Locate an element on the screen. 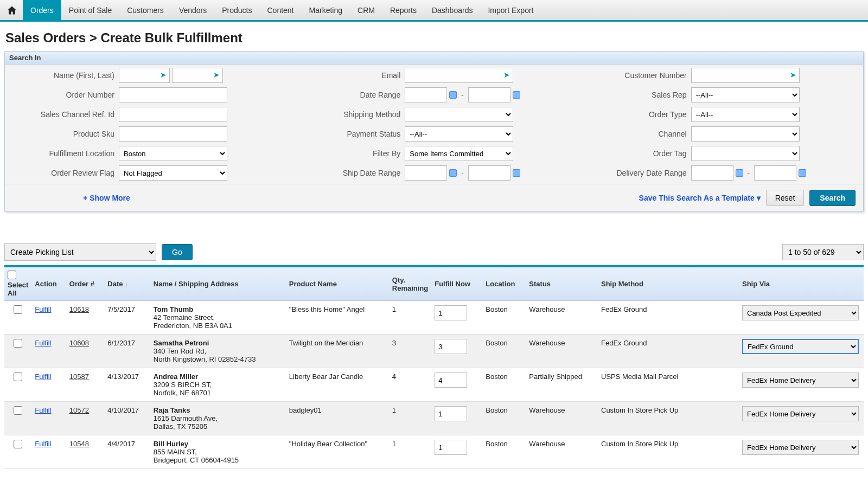 The width and height of the screenshot is (868, 488). label-order-review-flag: Order Review Flag is located at coordinates (65, 173).